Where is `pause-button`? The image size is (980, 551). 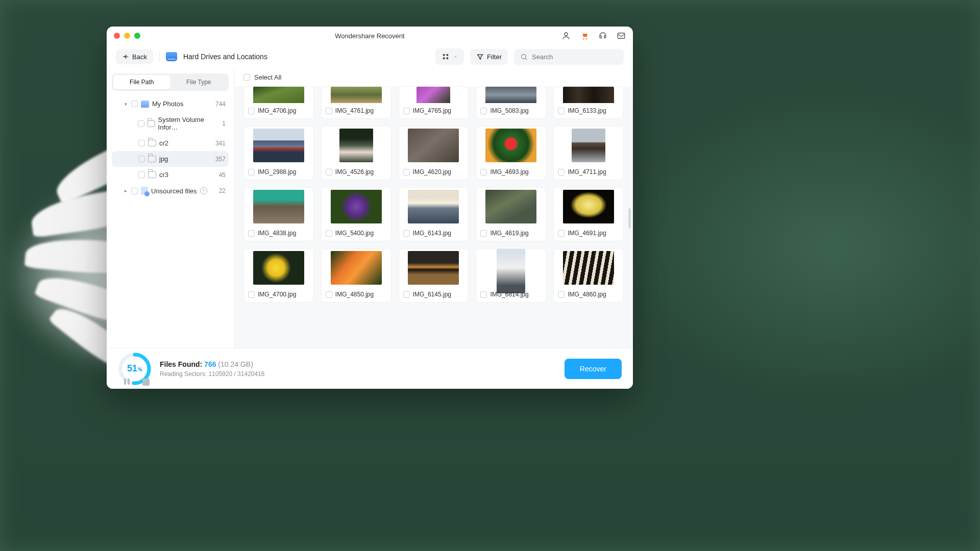
pause-button is located at coordinates (128, 382).